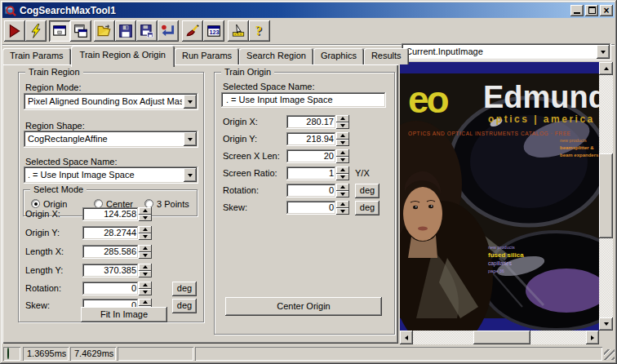 The width and height of the screenshot is (617, 364). Describe the element at coordinates (111, 289) in the screenshot. I see `rotation-value: 0` at that location.